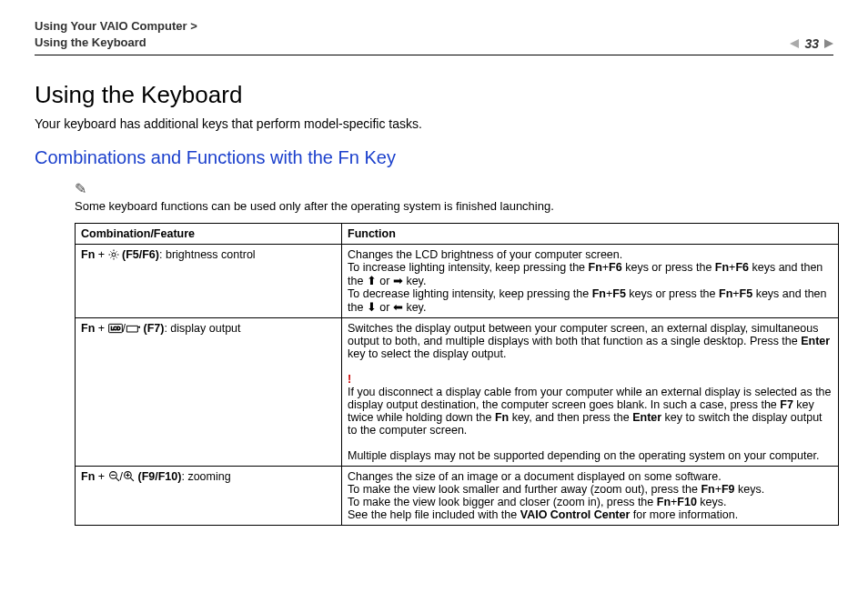  What do you see at coordinates (812, 44) in the screenshot?
I see `page-number: 33` at bounding box center [812, 44].